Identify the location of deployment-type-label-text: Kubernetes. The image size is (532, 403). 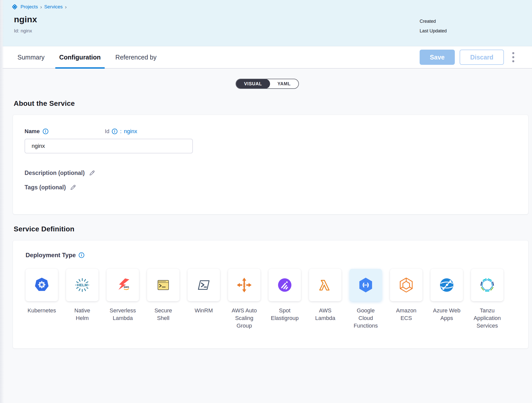
(42, 311).